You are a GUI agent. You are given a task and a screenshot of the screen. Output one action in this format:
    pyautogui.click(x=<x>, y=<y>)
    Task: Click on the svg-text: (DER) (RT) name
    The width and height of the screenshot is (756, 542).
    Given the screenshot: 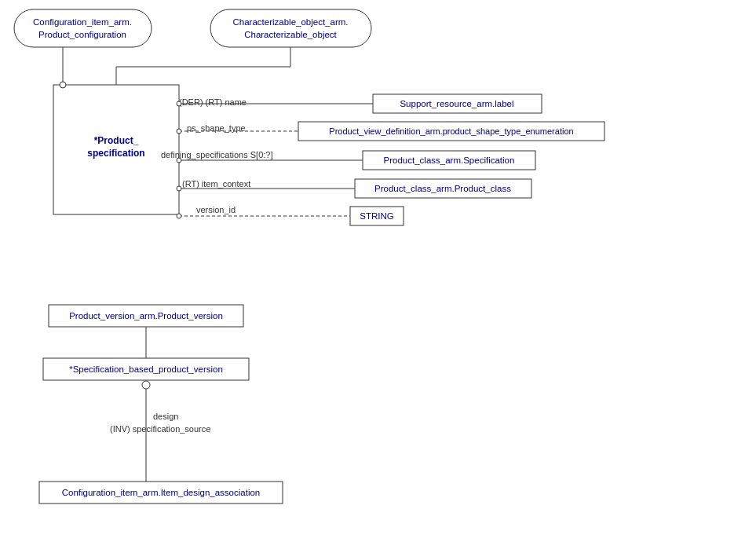 What is the action you would take?
    pyautogui.click(x=213, y=102)
    